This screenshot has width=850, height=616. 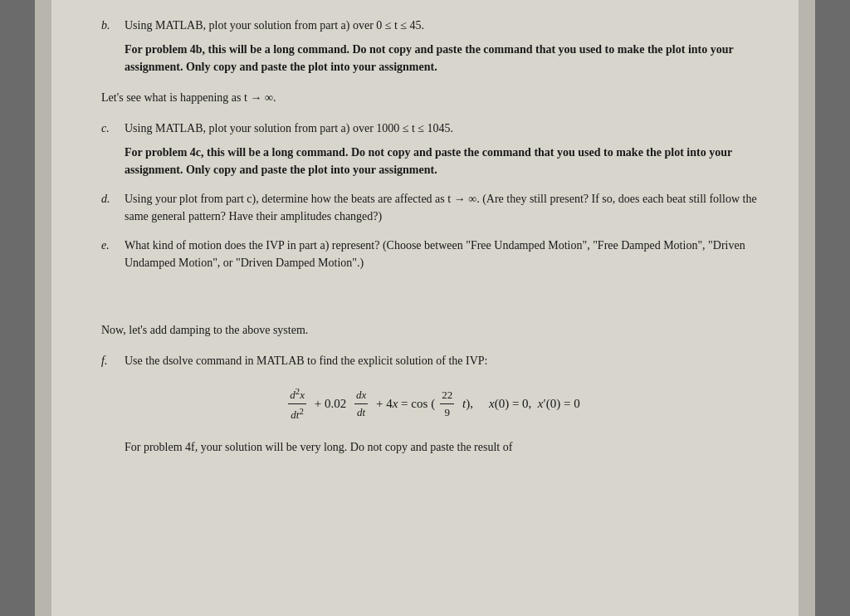 I want to click on problem-c: c. Using MATLAB, plot your solution from…, so click(x=433, y=149).